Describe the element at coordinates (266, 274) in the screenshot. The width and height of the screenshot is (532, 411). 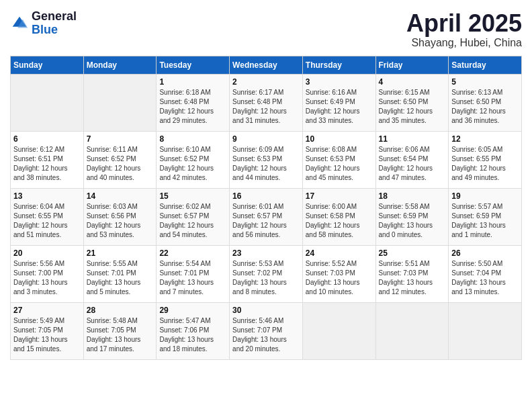
I see `calendar-week-4: 20Sunrise: 5:56 AM Sunset: 7:00 PM Dayli…` at that location.